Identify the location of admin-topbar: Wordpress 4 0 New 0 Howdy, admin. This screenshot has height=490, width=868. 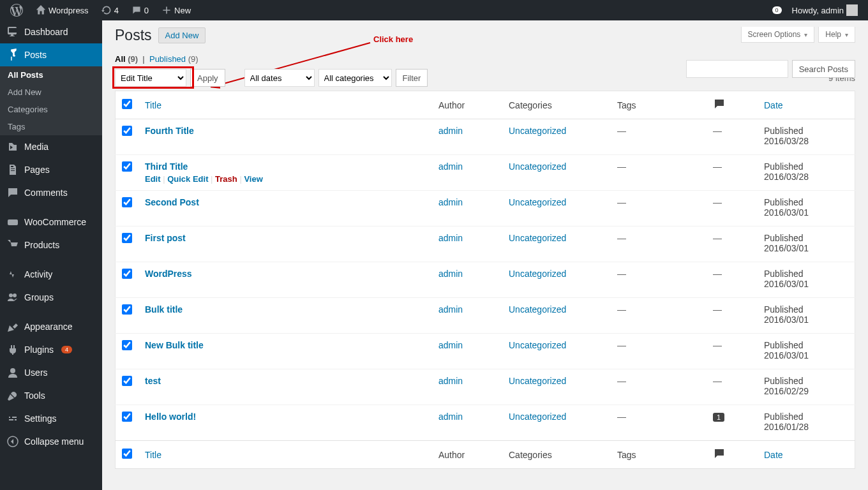
(434, 10).